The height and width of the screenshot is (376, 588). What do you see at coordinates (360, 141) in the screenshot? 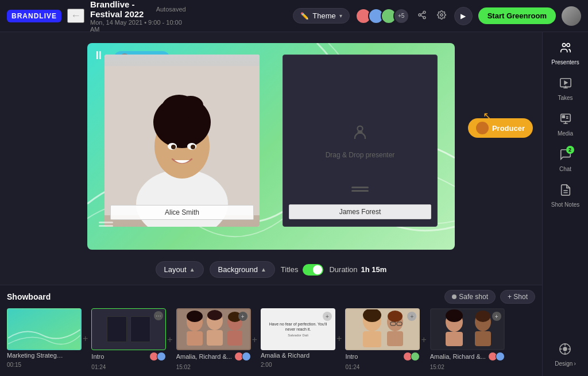
I see `second-slot: Drag & Drop presenter James Forest` at bounding box center [360, 141].